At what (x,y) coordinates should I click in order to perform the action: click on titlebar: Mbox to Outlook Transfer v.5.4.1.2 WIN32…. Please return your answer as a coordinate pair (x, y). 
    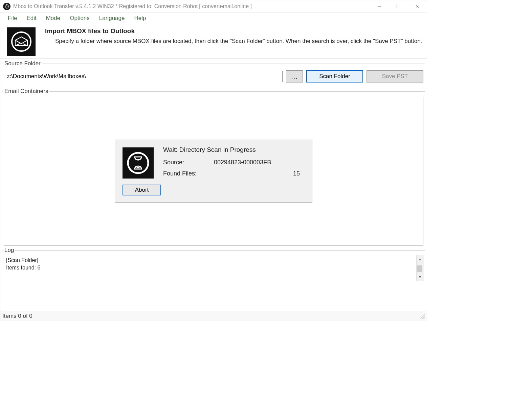
    Looking at the image, I should click on (214, 6).